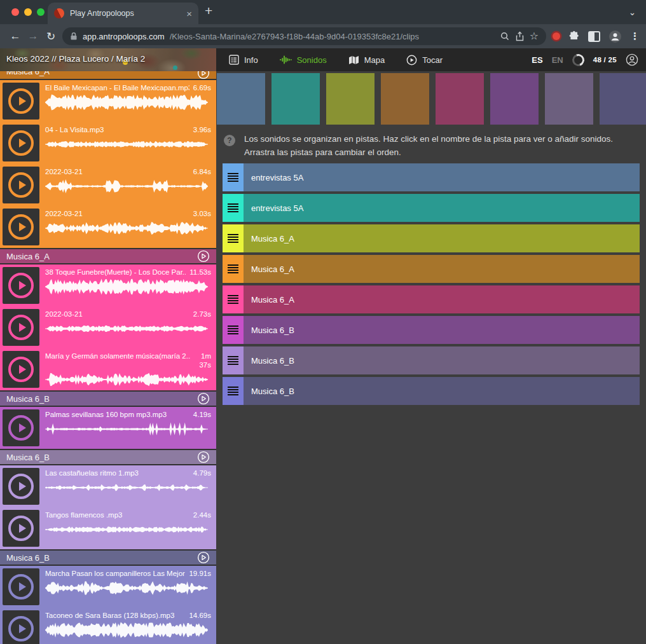  What do you see at coordinates (632, 13) in the screenshot?
I see `tab-search-chevron-icon: ⌄` at bounding box center [632, 13].